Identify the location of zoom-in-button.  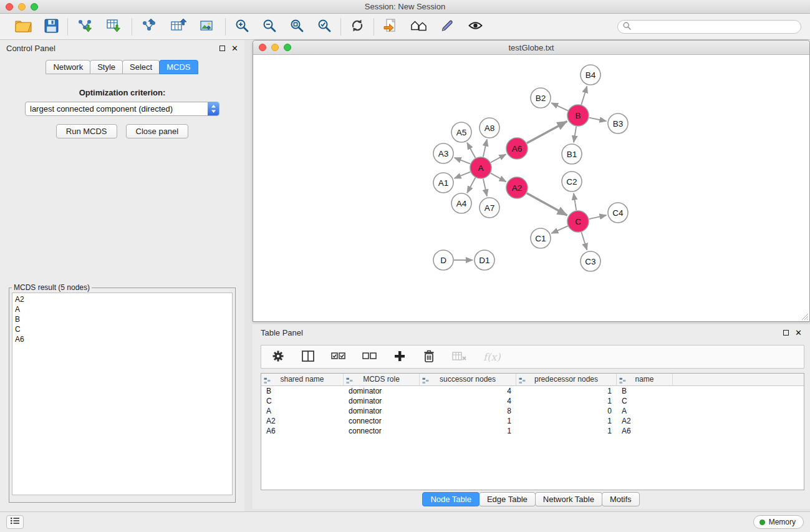
(242, 26).